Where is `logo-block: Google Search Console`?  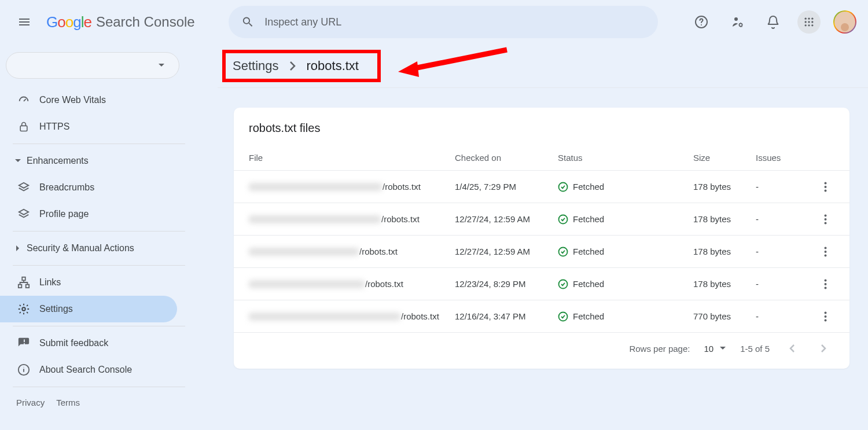
logo-block: Google Search Console is located at coordinates (120, 22).